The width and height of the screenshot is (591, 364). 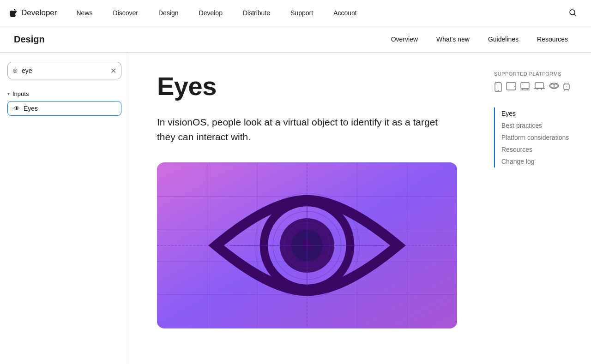 I want to click on toc-item-change-log: Change log, so click(x=542, y=161).